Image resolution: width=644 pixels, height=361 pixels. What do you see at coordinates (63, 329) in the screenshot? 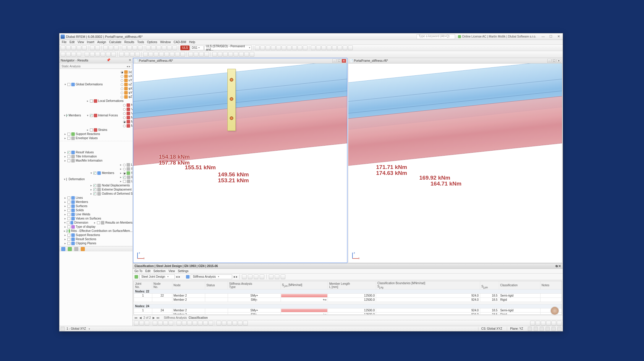
I see `sb-cs-icon` at bounding box center [63, 329].